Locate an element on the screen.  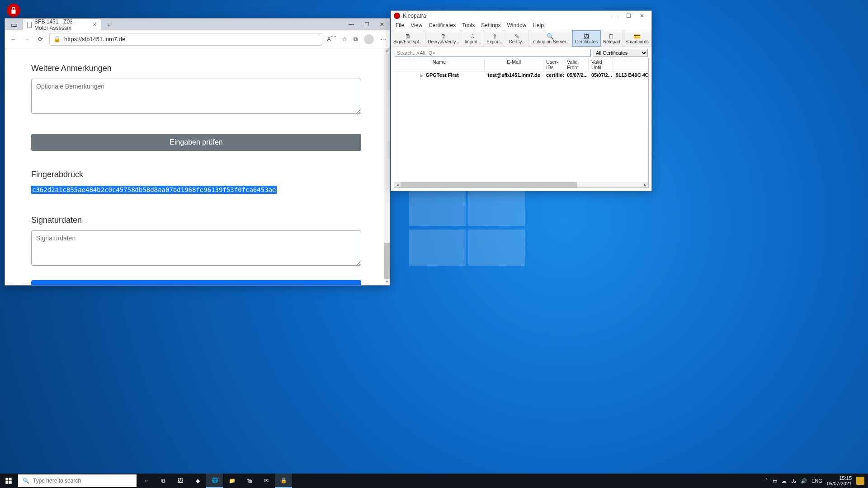
menu-settings: Settings is located at coordinates (491, 25).